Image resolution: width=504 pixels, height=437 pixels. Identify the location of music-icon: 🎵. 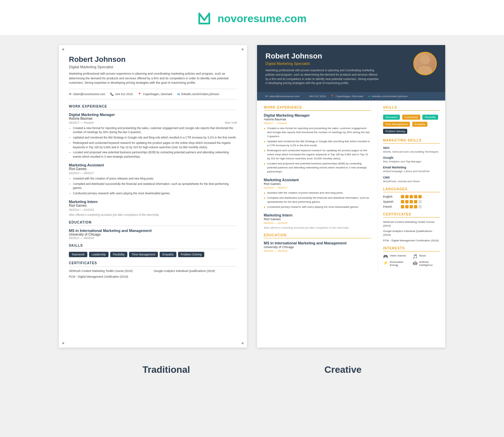
(415, 256).